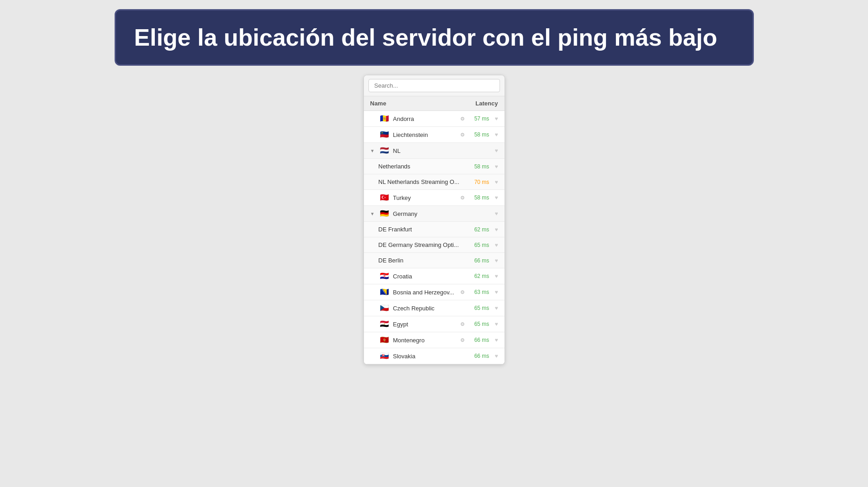 The height and width of the screenshot is (487, 868). What do you see at coordinates (434, 37) in the screenshot?
I see `banner-title: Elige la ubicación del servidor con el p…` at bounding box center [434, 37].